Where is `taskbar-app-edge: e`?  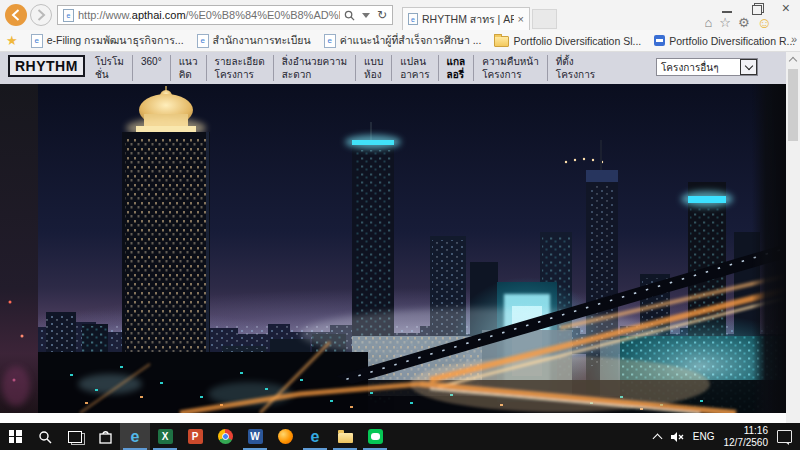 taskbar-app-edge: e is located at coordinates (315, 436).